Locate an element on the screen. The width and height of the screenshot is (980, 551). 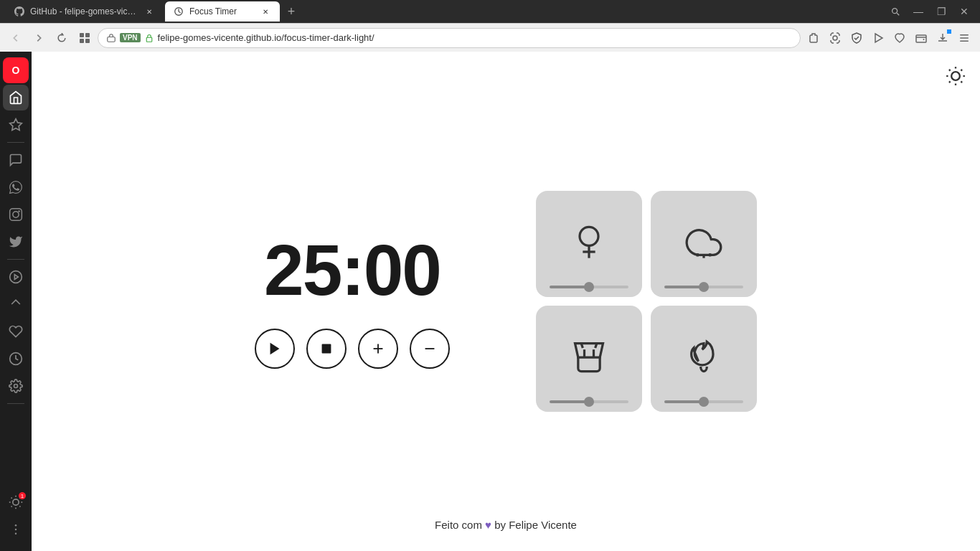
add-time-button is located at coordinates (378, 349).